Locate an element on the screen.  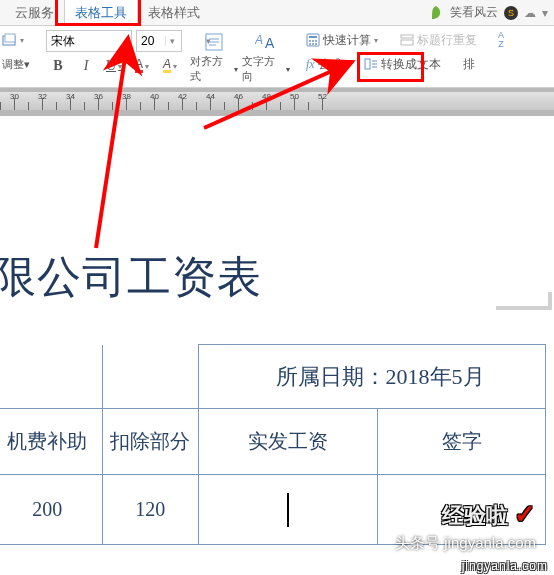
tab-table-tools: 表格工具 is located at coordinates (101, 12).